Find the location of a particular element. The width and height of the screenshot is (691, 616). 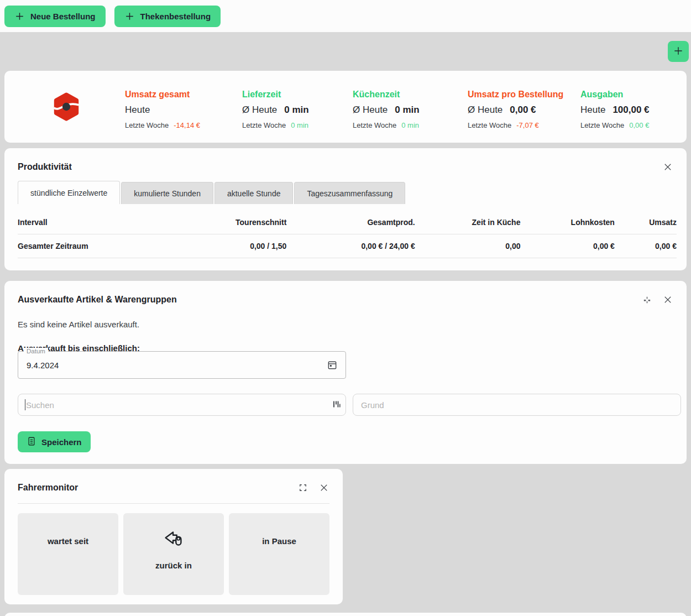

col-header-lohnkosten: Lohnkosten is located at coordinates (567, 222).